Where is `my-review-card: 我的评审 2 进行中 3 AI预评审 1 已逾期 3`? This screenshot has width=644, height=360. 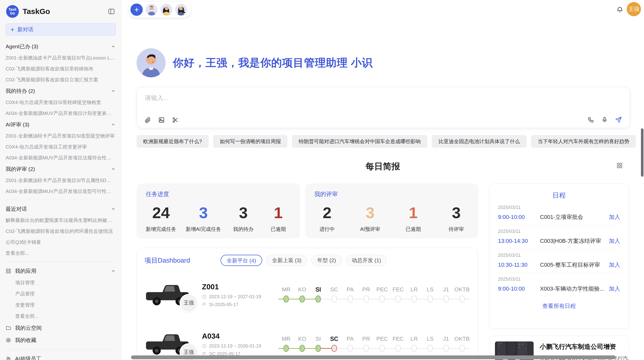
my-review-card: 我的评审 2 进行中 3 AI预评审 1 已逾期 3 is located at coordinates (392, 211).